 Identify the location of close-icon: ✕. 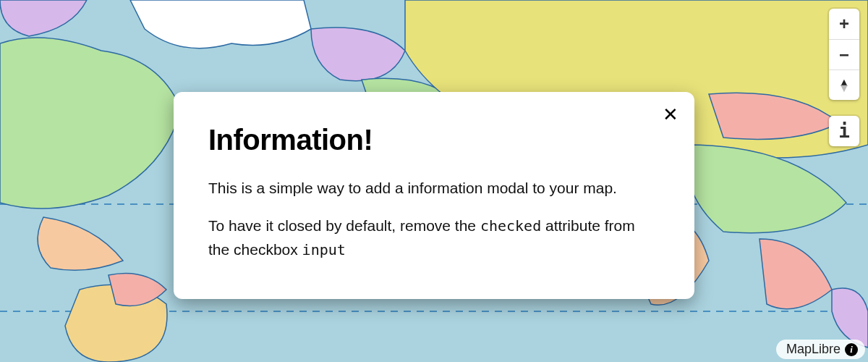
(671, 114).